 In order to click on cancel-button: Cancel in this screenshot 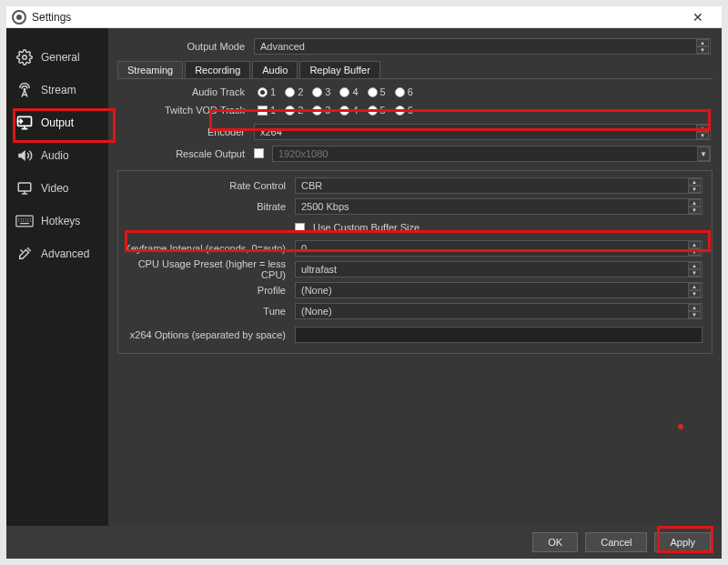, I will do `click(616, 542)`.